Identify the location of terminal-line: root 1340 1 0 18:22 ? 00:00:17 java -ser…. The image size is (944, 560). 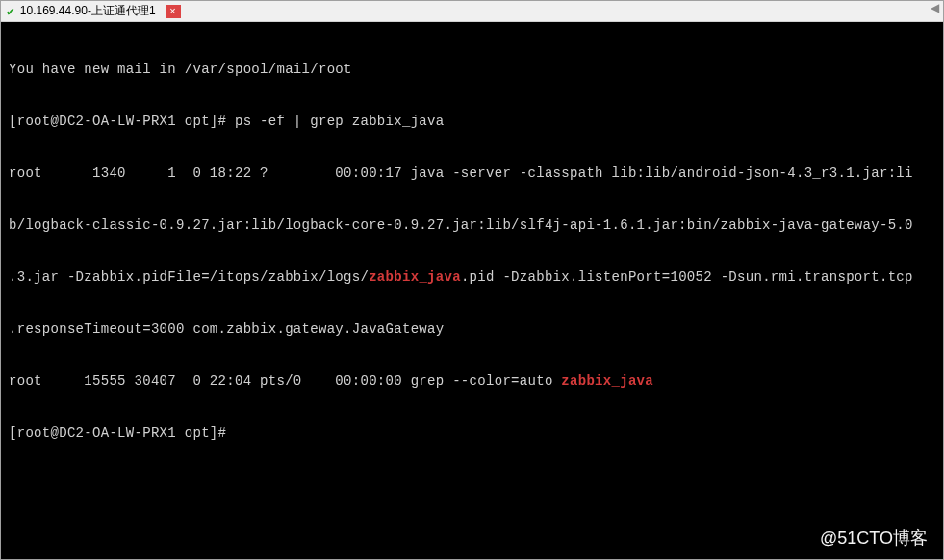
(472, 173).